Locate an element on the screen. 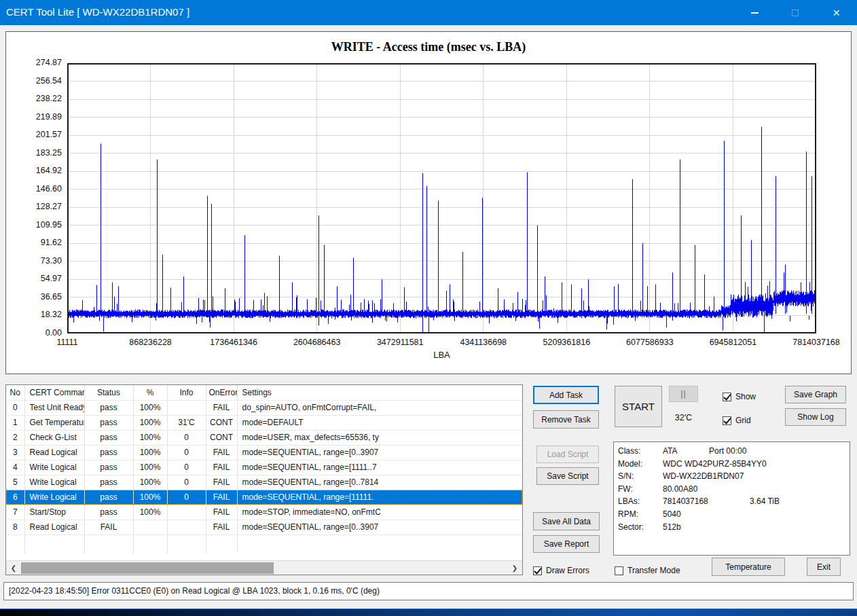  save-graph-button: Save Graph is located at coordinates (816, 395).